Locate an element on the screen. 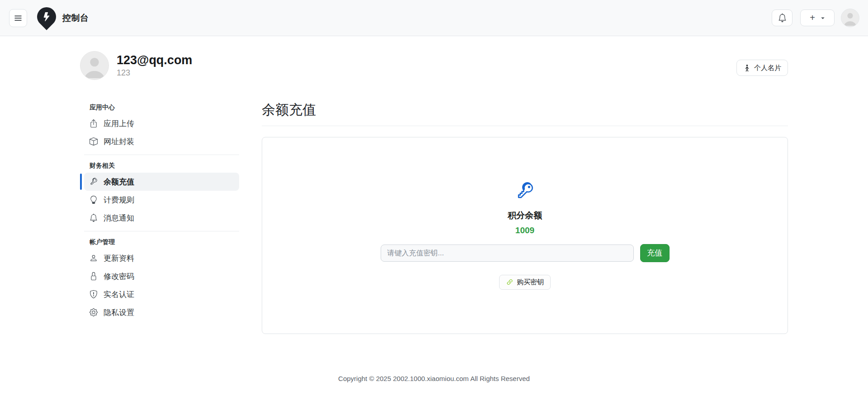  sidebar-item-label: 应用上传 is located at coordinates (119, 124).